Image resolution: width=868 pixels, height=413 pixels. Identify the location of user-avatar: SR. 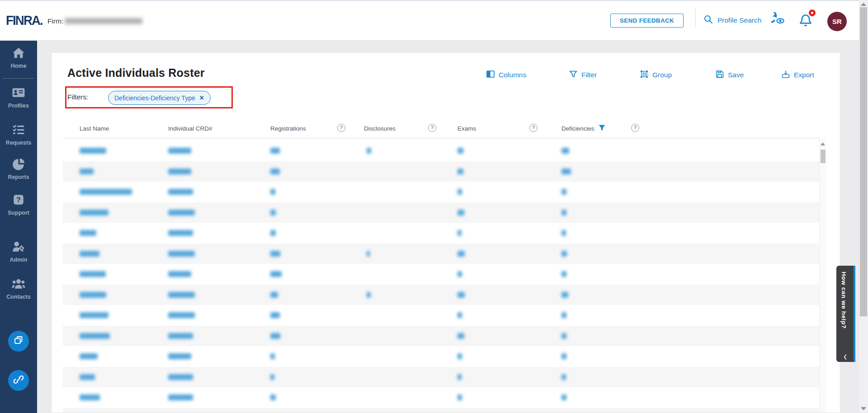
(837, 22).